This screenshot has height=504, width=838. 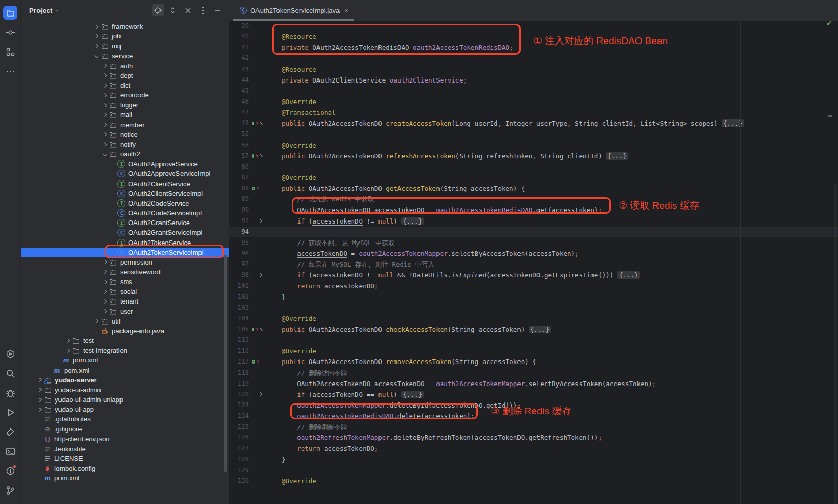 I want to click on tree-item-social: social, so click(x=125, y=291).